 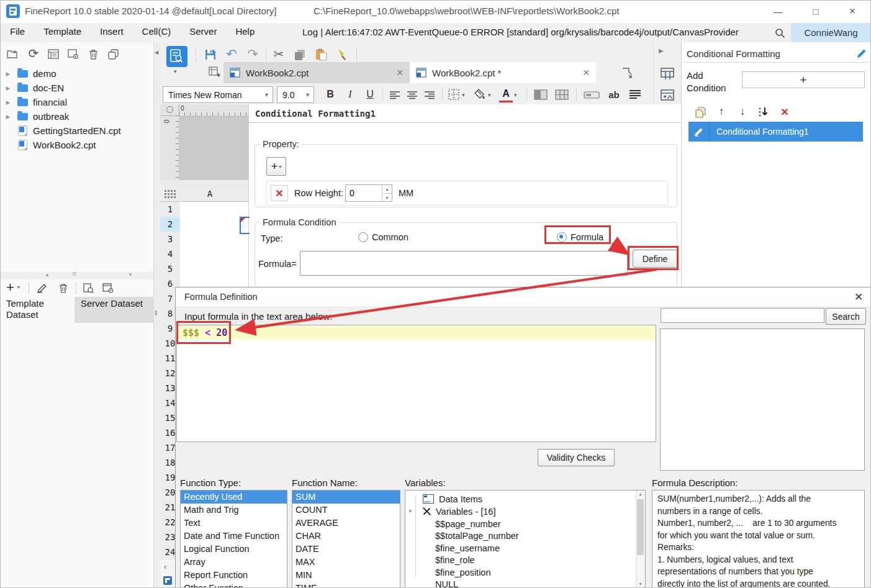 What do you see at coordinates (317, 73) in the screenshot?
I see `tab-workbook2: WorkBook2.cpt ✕` at bounding box center [317, 73].